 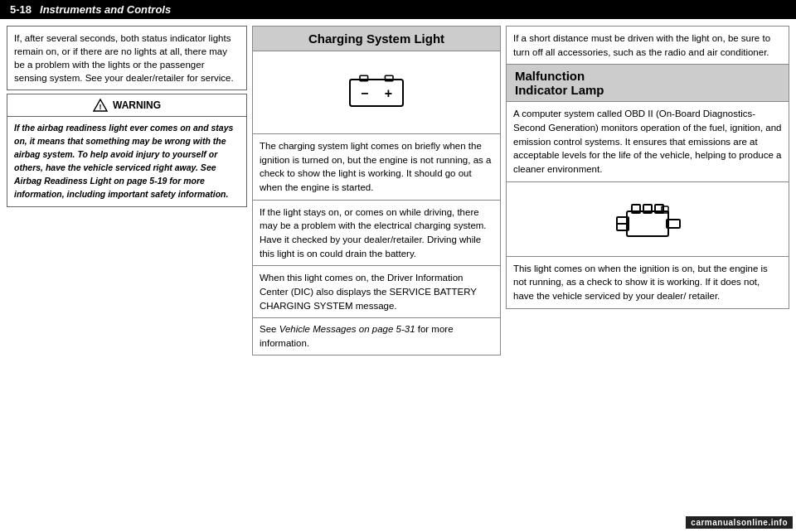 What do you see at coordinates (137, 105) in the screenshot?
I see `warning-label: WARNING` at bounding box center [137, 105].